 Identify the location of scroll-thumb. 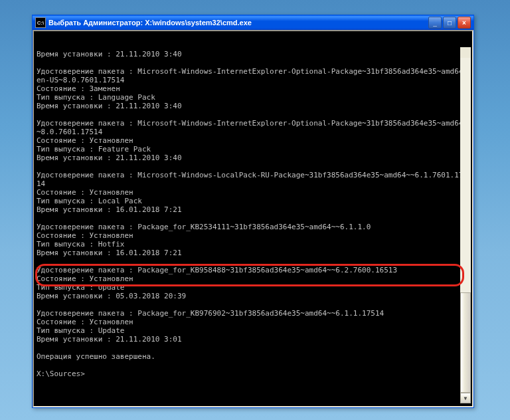
(466, 343).